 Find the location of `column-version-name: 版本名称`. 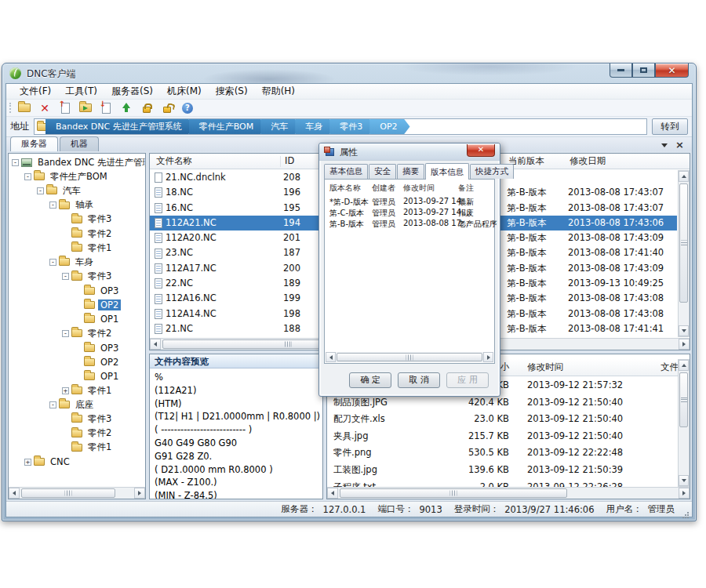

column-version-name: 版本名称 is located at coordinates (345, 188).